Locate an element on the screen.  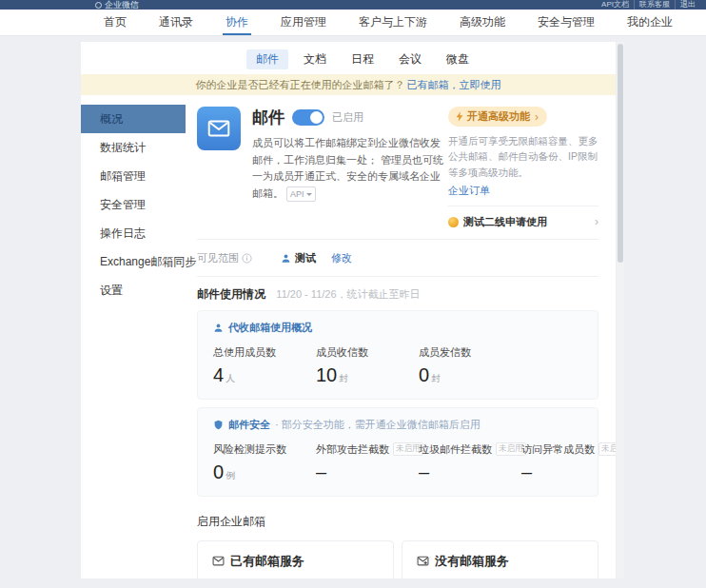
trial-apply-row: 测试二线申请使用 › is located at coordinates (523, 218).